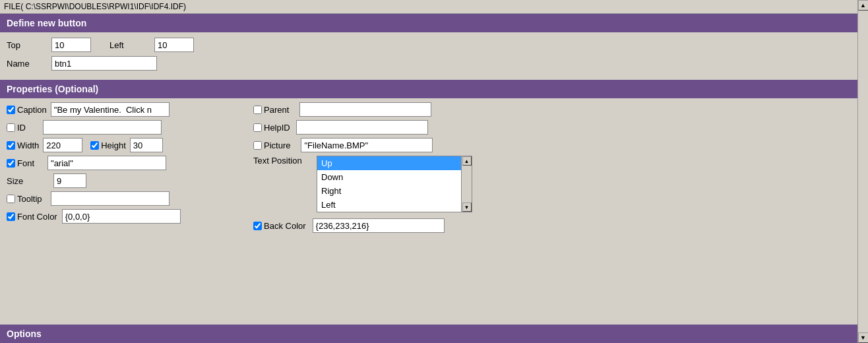 The height and width of the screenshot is (343, 868). What do you see at coordinates (24, 199) in the screenshot?
I see `tooltip-checkbox-label: Tooltip` at bounding box center [24, 199].